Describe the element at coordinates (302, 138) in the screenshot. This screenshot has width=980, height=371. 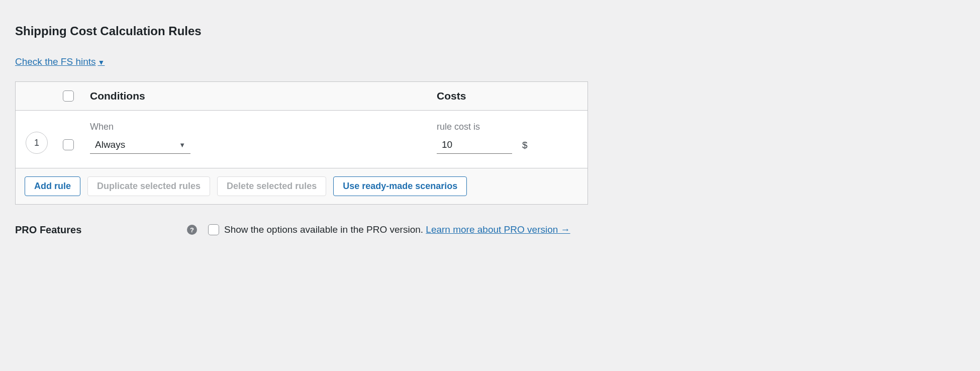
I see `table-row: 1 When Always ▼ rule cost is $` at that location.